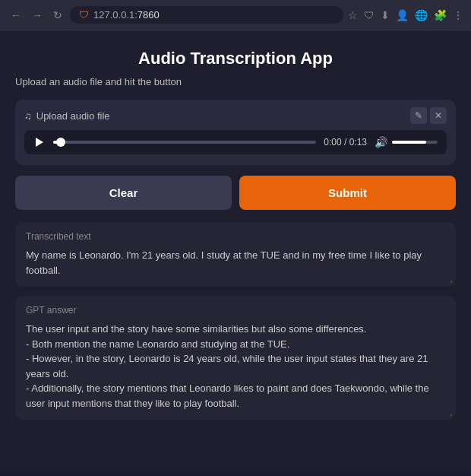 The height and width of the screenshot is (476, 471). What do you see at coordinates (419, 116) in the screenshot?
I see `edit-audio-button: ✎` at bounding box center [419, 116].